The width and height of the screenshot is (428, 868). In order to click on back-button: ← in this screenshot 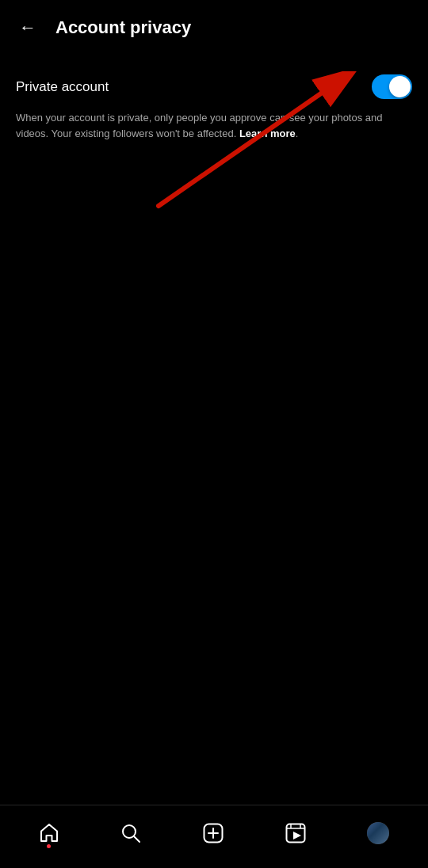, I will do `click(28, 28)`.